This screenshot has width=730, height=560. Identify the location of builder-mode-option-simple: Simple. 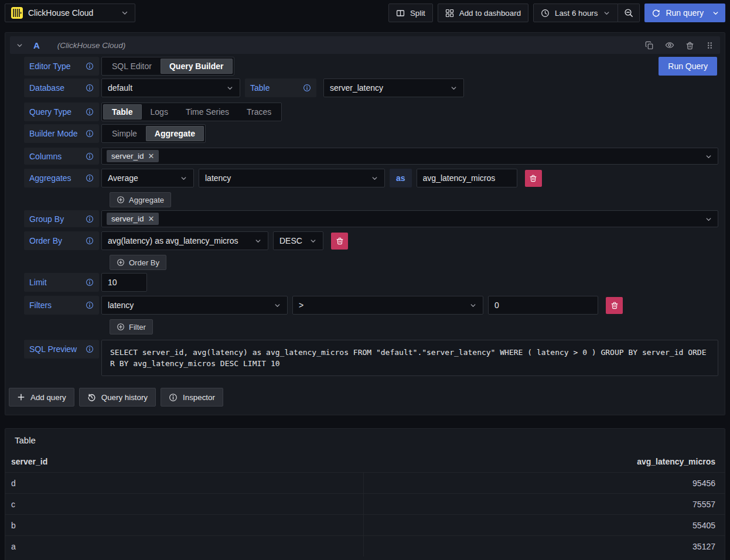
(124, 134).